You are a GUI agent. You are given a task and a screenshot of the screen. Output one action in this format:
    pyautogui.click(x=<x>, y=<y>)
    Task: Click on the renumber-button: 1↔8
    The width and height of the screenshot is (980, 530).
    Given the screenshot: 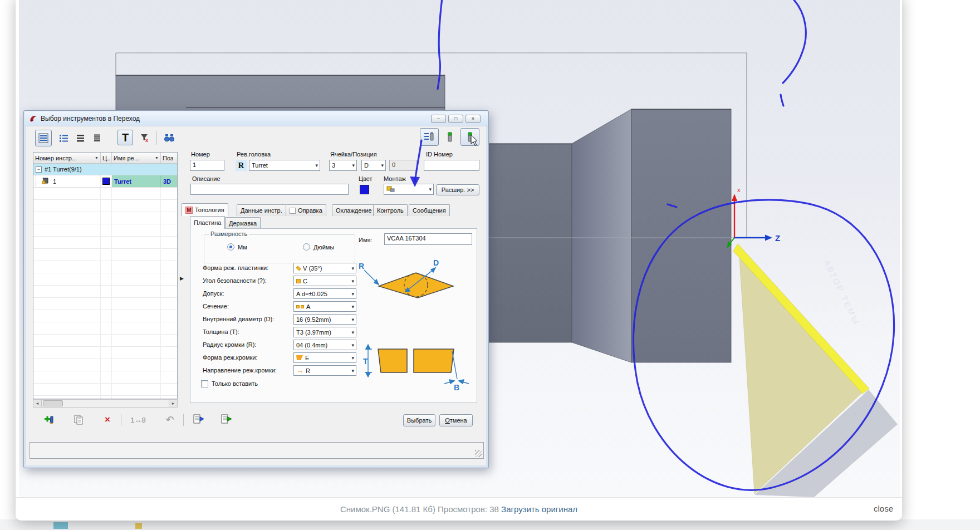 What is the action you would take?
    pyautogui.click(x=138, y=420)
    